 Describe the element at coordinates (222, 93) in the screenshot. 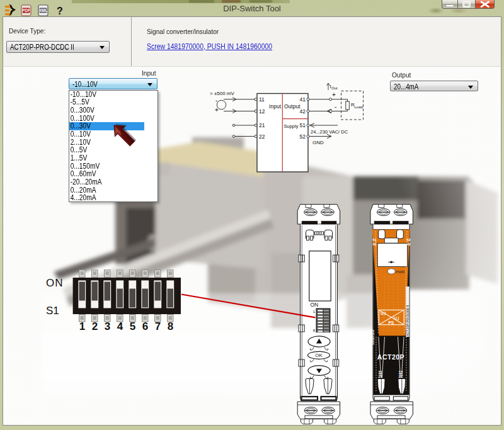

I see `svg-text: > ±500 mV` at that location.